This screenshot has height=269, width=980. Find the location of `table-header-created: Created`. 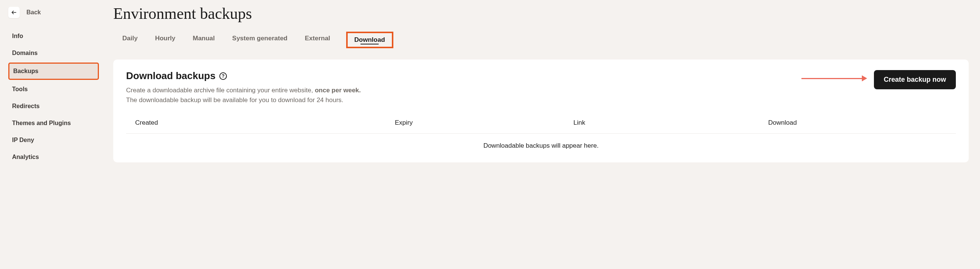

table-header-created: Created is located at coordinates (265, 123).